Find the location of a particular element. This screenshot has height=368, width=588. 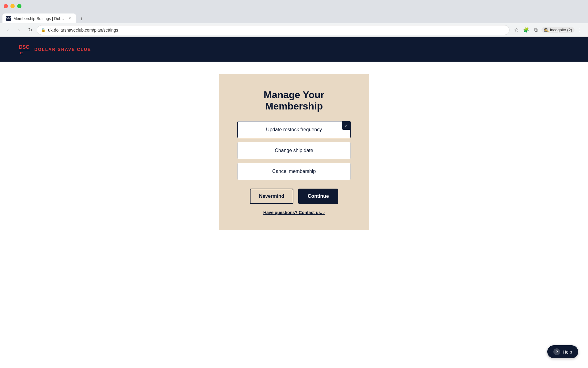

help-icon: ? is located at coordinates (557, 352).